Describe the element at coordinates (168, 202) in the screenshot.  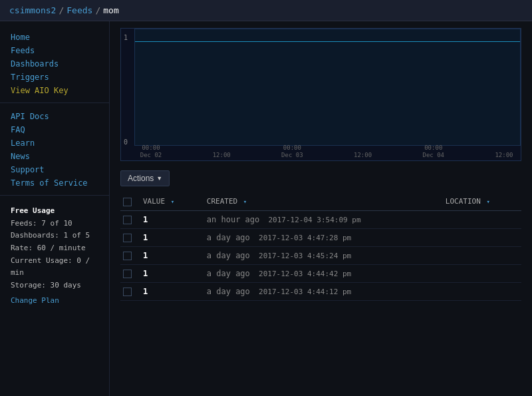
I see `header-value: VALUE ▾` at that location.